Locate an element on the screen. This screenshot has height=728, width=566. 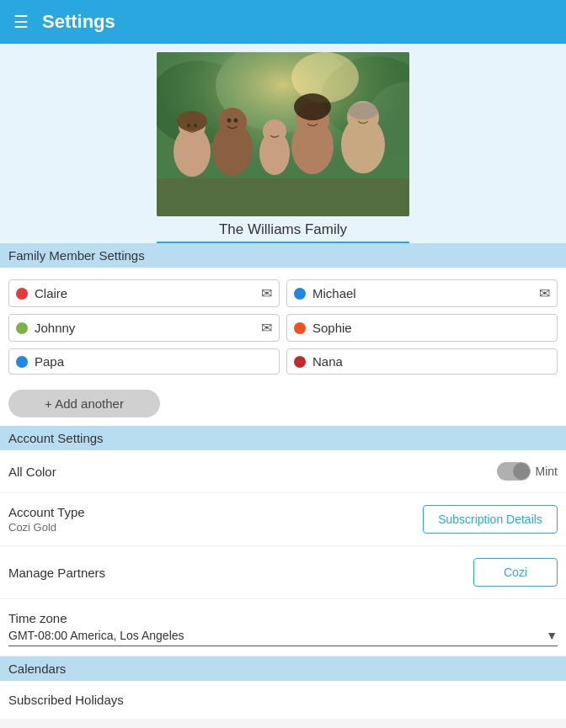
account-type-row: Account Type Cozi Gold Subscription Deta… is located at coordinates (283, 520).